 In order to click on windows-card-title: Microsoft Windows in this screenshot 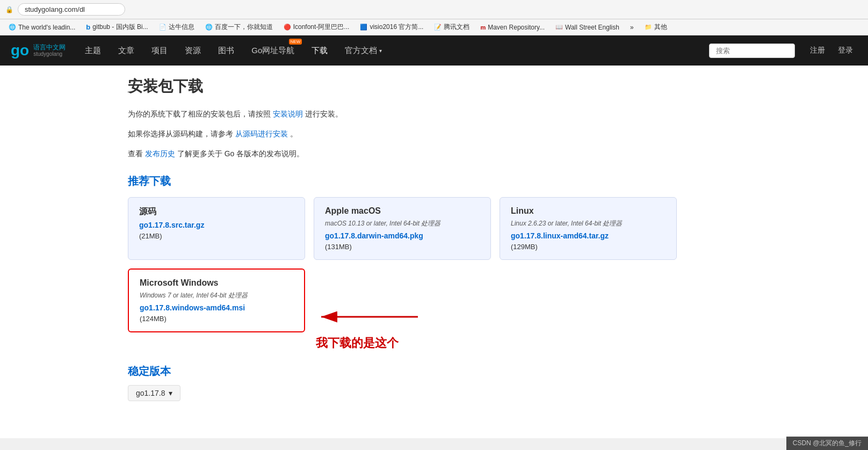, I will do `click(216, 283)`.